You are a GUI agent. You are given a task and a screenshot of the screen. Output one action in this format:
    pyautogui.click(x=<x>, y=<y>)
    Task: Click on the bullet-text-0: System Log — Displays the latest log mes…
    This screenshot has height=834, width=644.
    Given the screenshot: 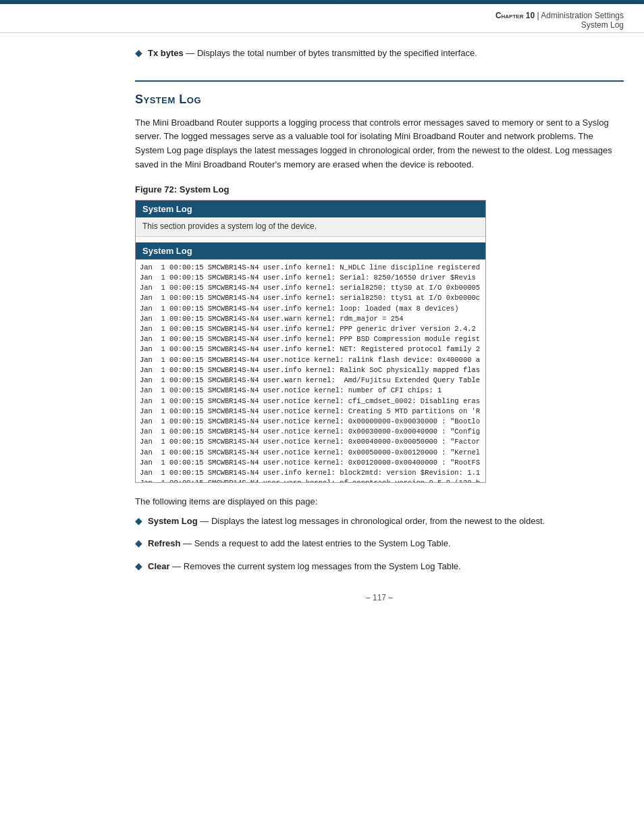 What is the action you would take?
    pyautogui.click(x=346, y=521)
    